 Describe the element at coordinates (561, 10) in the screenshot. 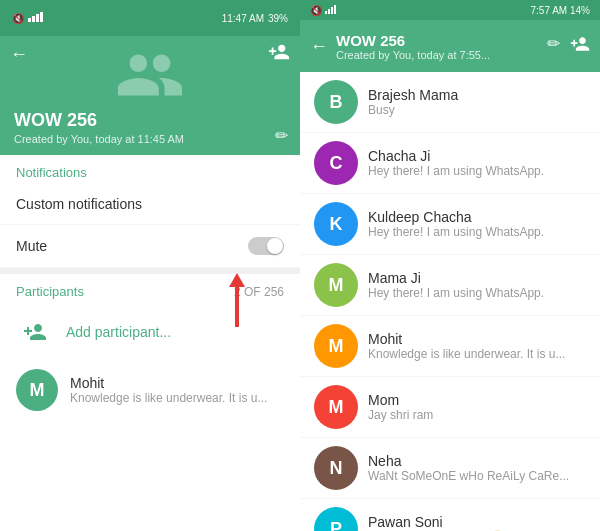

I see `right-status-right: 7:57 AM 14%` at that location.